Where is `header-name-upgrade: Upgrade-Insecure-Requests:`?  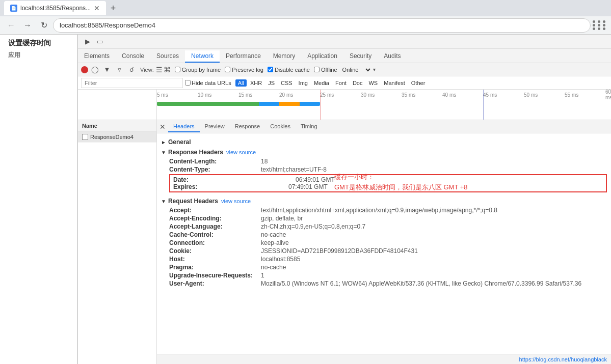
header-name-upgrade: Upgrade-Insecure-Requests: is located at coordinates (215, 275).